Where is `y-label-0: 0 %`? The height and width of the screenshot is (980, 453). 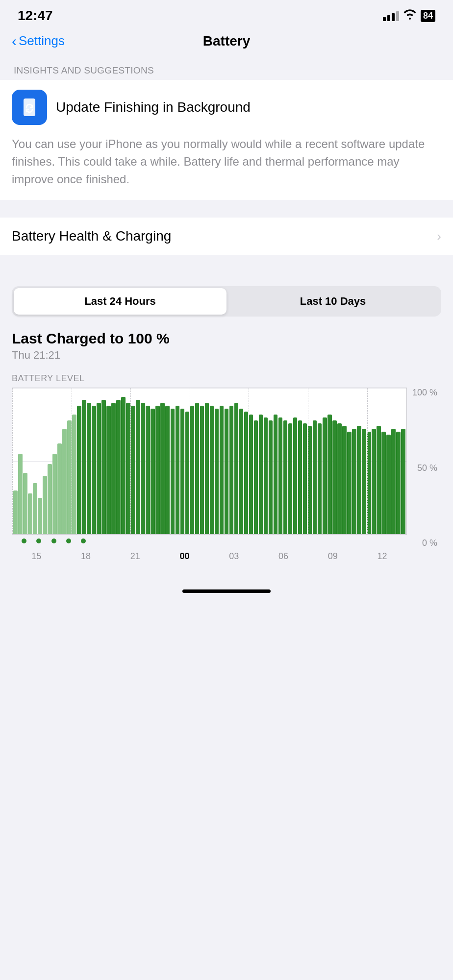
y-label-0: 0 % is located at coordinates (425, 543).